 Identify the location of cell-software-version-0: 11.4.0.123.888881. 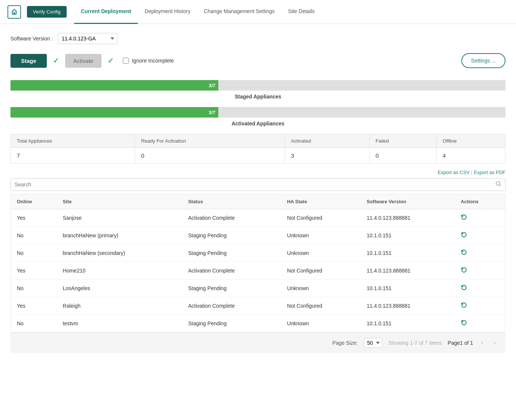
(407, 218).